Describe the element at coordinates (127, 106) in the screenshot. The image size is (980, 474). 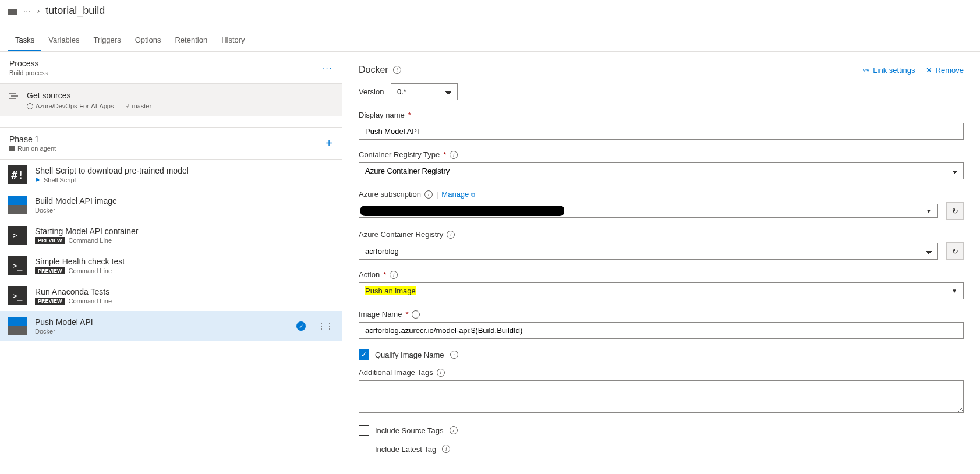
I see `branch-icon` at that location.